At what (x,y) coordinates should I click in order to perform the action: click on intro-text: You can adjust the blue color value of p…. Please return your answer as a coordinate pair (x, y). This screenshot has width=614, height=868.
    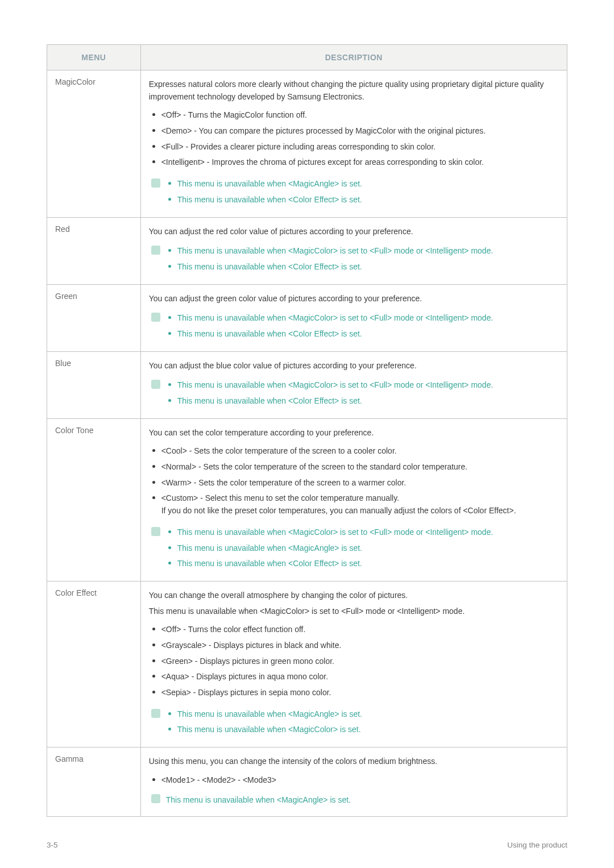
    Looking at the image, I should click on (354, 366).